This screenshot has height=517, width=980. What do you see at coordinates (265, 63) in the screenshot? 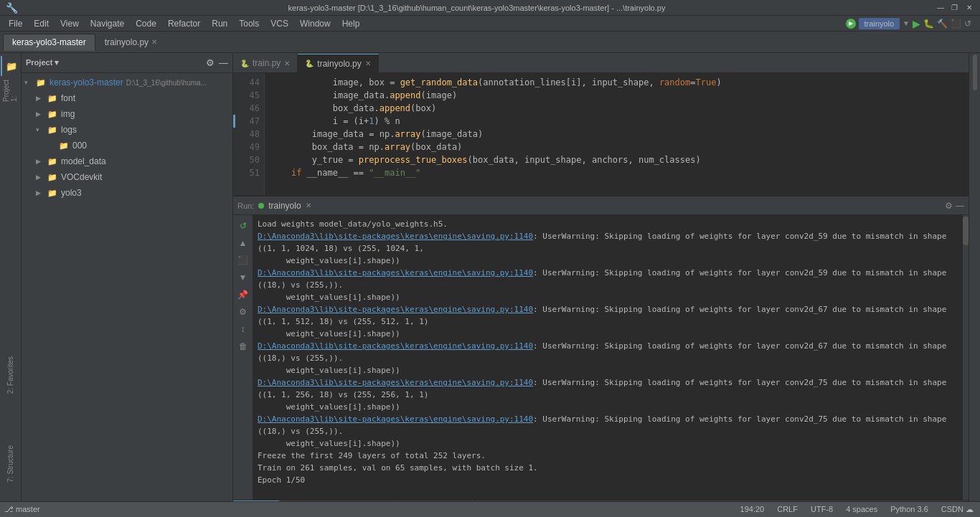
I see `editor-tab-train: 🐍 train.py ✕` at bounding box center [265, 63].